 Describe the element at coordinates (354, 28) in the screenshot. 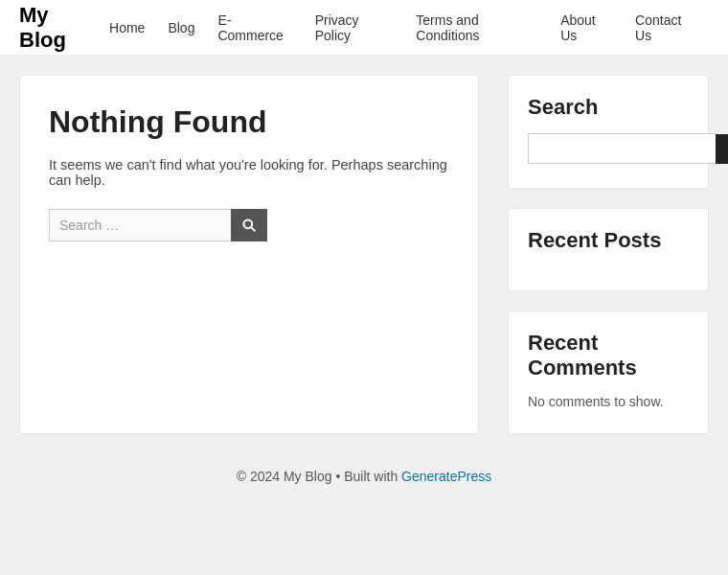

I see `nav-item-privacy: Privacy Policy` at that location.